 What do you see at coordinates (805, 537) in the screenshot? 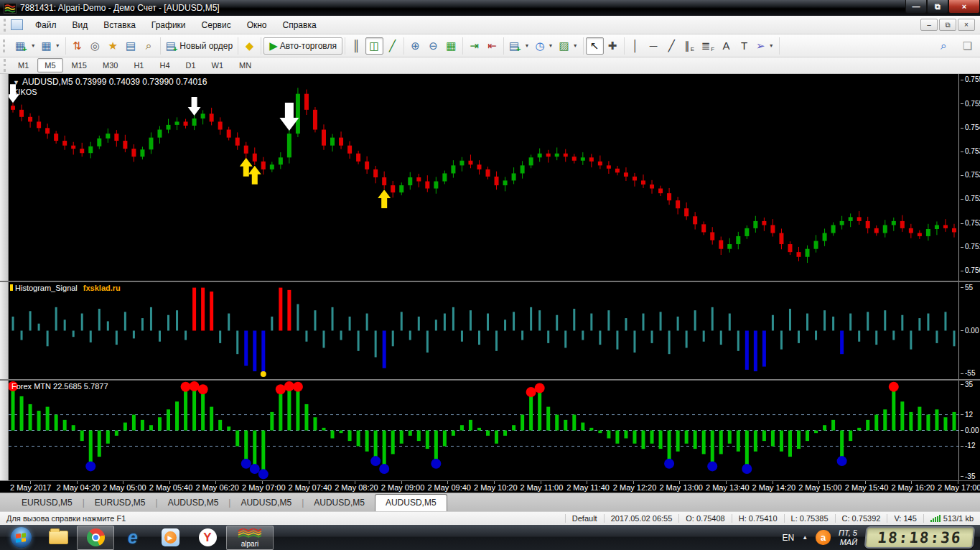
I see `tray-expand-icon: ▲` at bounding box center [805, 537].